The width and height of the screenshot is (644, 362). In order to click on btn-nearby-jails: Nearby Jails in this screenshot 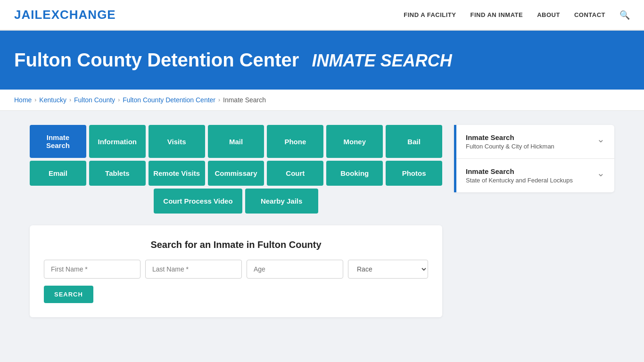, I will do `click(282, 201)`.